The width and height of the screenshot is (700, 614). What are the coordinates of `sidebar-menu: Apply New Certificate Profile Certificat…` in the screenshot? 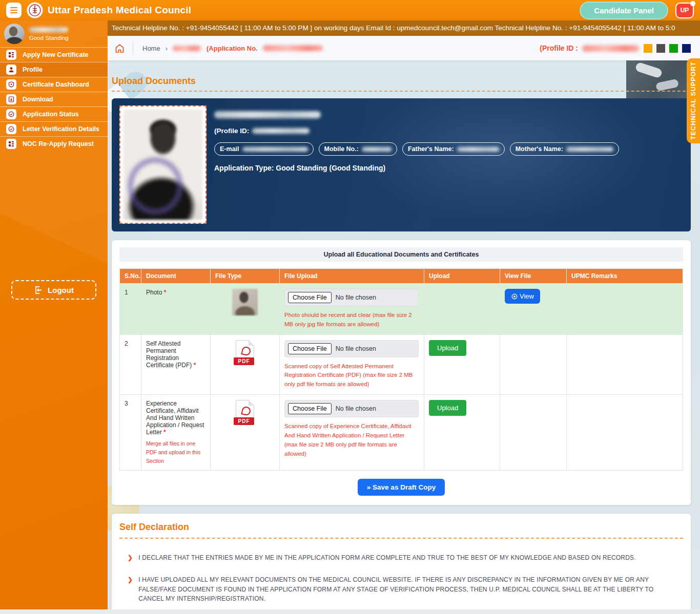 It's located at (54, 99).